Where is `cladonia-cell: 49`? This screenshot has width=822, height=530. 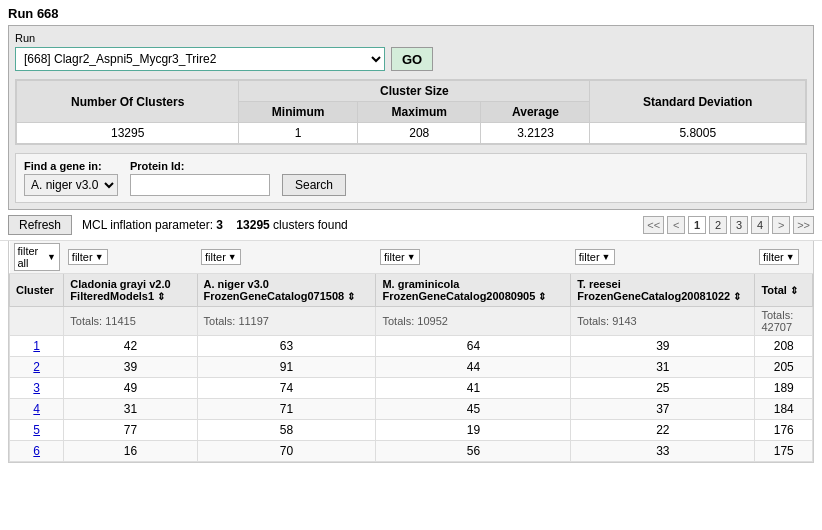
cladonia-cell: 49 is located at coordinates (130, 388).